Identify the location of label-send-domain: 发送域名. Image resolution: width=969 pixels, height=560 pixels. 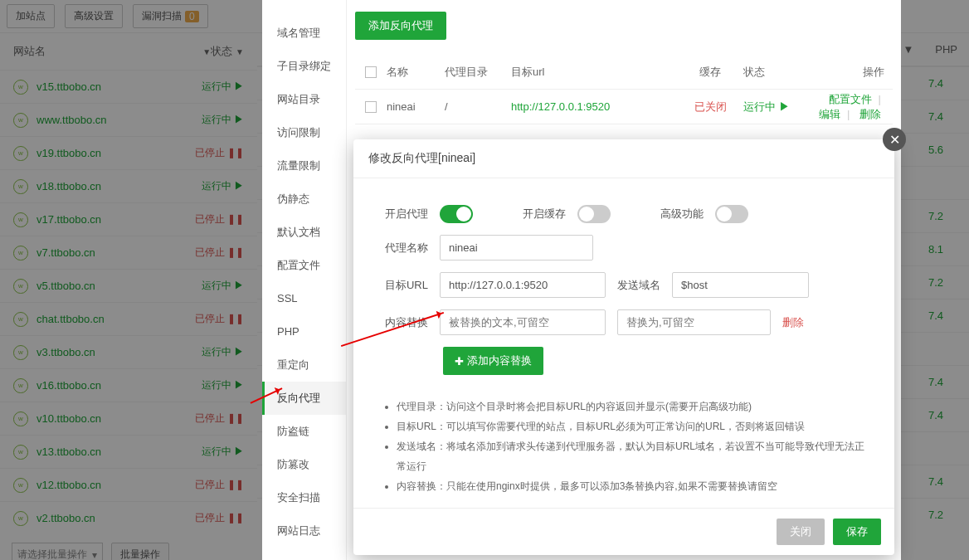
(639, 285).